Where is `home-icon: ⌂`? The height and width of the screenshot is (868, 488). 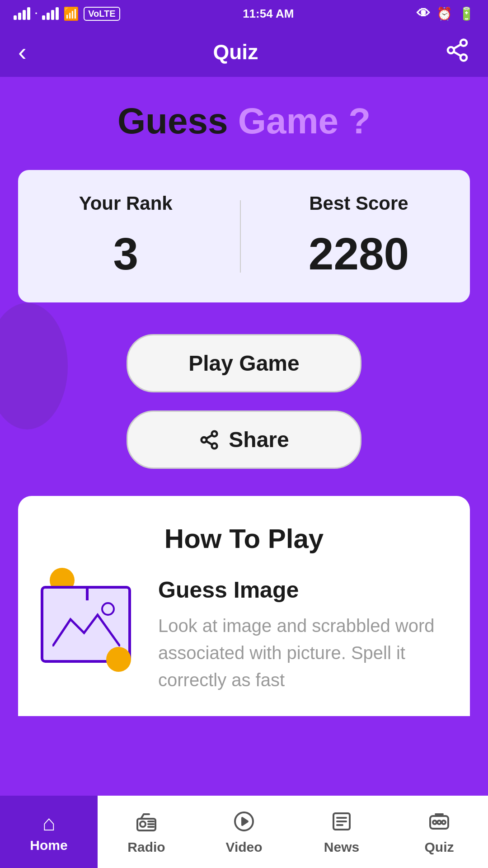
home-icon: ⌂ is located at coordinates (49, 823).